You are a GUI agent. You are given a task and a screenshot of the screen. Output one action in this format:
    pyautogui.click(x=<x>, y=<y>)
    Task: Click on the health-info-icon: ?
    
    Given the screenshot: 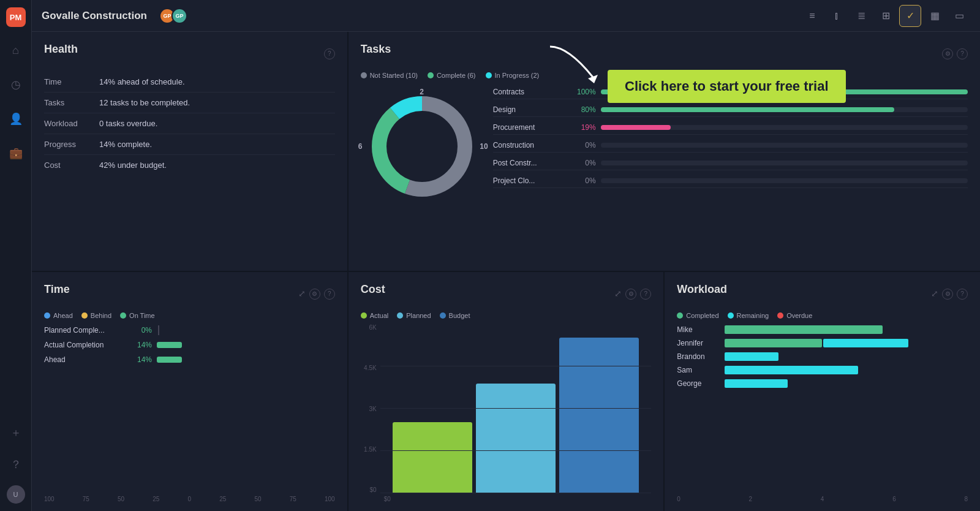 What is the action you would take?
    pyautogui.click(x=330, y=54)
    